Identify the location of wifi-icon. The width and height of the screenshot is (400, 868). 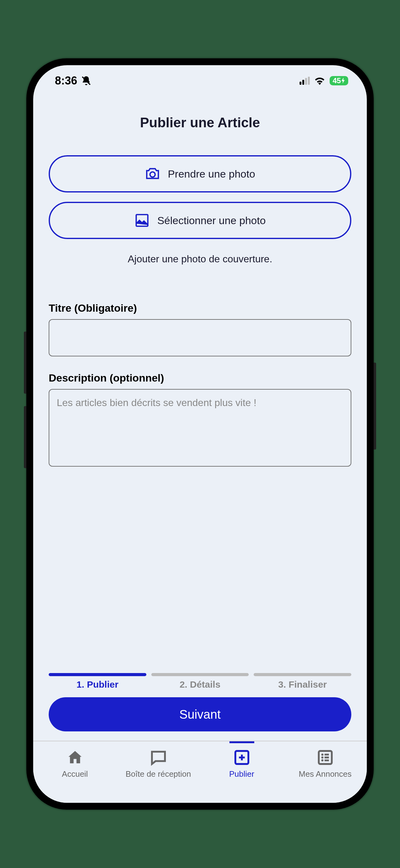
(320, 81).